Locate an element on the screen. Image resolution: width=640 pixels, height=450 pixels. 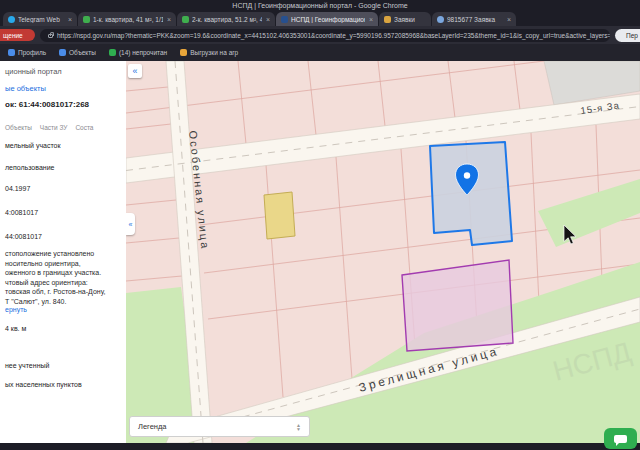
bottom-strip is located at coordinates (320, 446).